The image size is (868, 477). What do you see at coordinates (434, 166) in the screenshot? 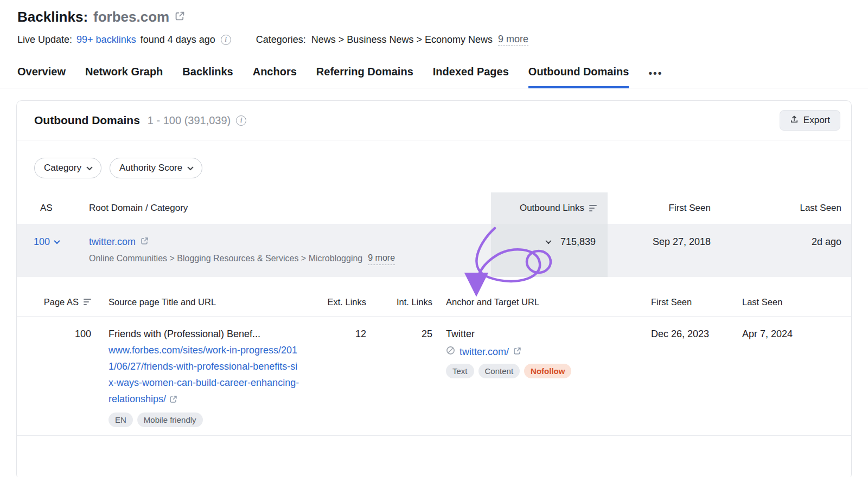
I see `filters-bar: Category Authority Score` at bounding box center [434, 166].